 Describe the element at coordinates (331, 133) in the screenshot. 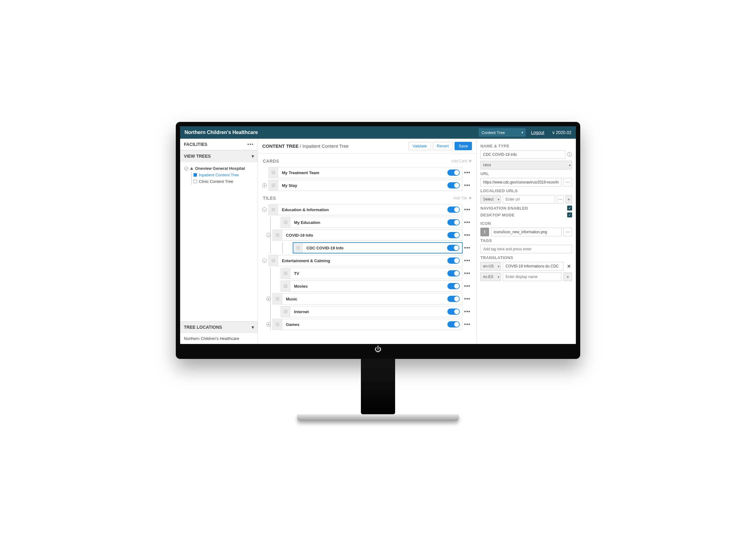

I see `app-title: Northern Children's Healthcare` at that location.